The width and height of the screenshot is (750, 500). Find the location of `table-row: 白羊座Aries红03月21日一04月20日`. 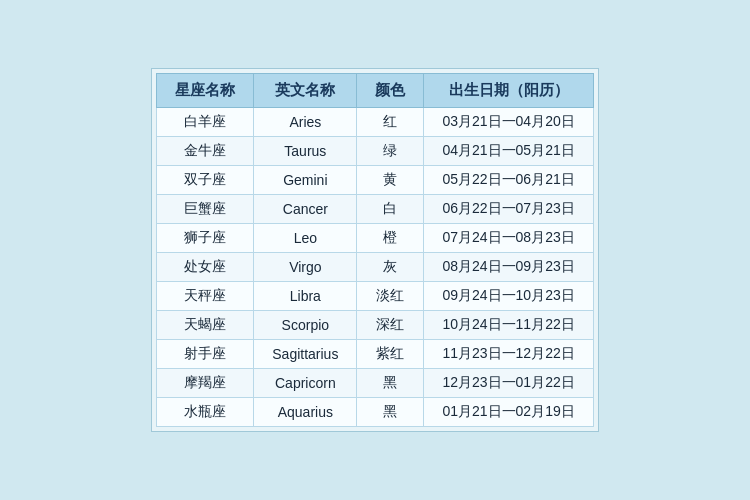

table-row: 白羊座Aries红03月21日一04月20日 is located at coordinates (375, 122).